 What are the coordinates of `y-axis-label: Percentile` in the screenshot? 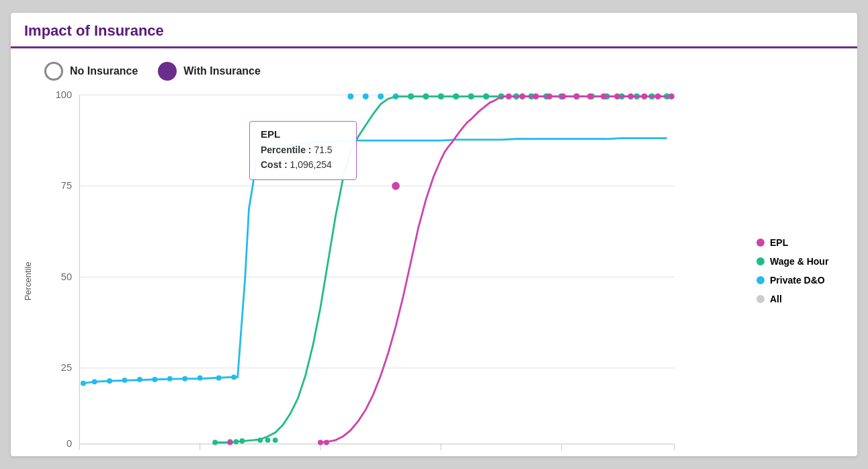 It's located at (28, 271).